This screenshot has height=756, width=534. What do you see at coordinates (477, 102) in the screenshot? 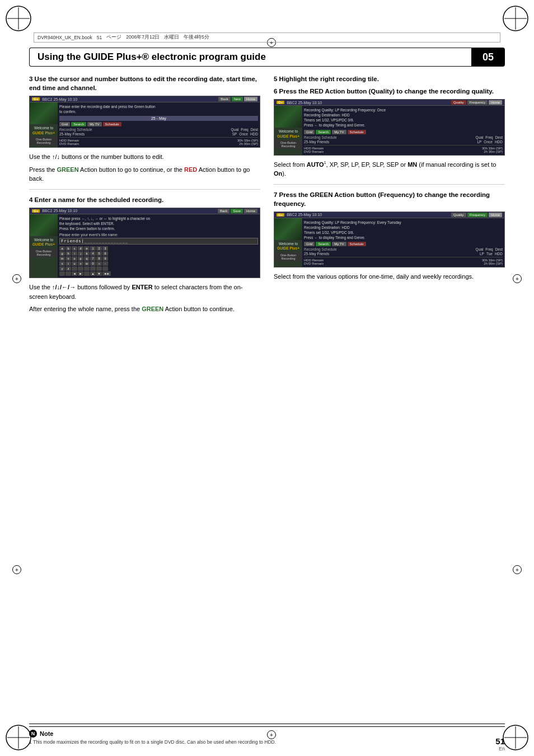
I see `screen3-nav: Quality Frequency Home` at bounding box center [477, 102].